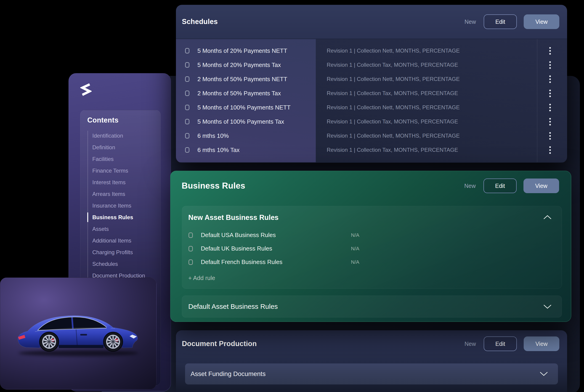  What do you see at coordinates (371, 22) in the screenshot?
I see `schedules-header: Schedules New Edit View` at bounding box center [371, 22].